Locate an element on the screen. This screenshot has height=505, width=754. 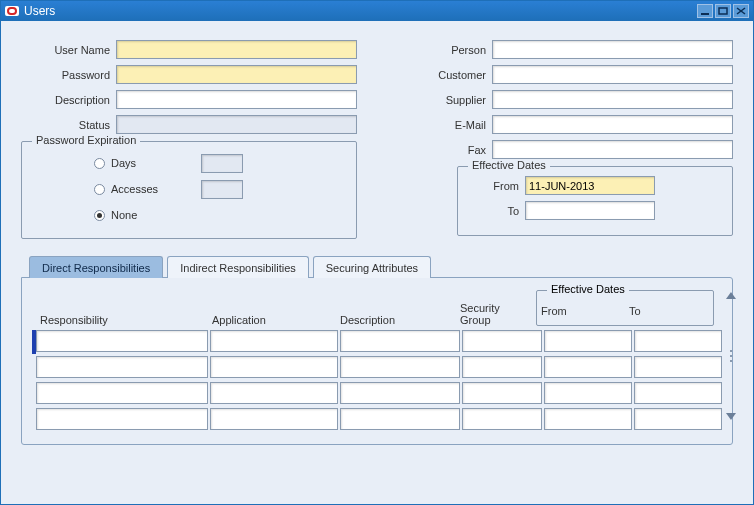
customer-field is located at coordinates (612, 74).